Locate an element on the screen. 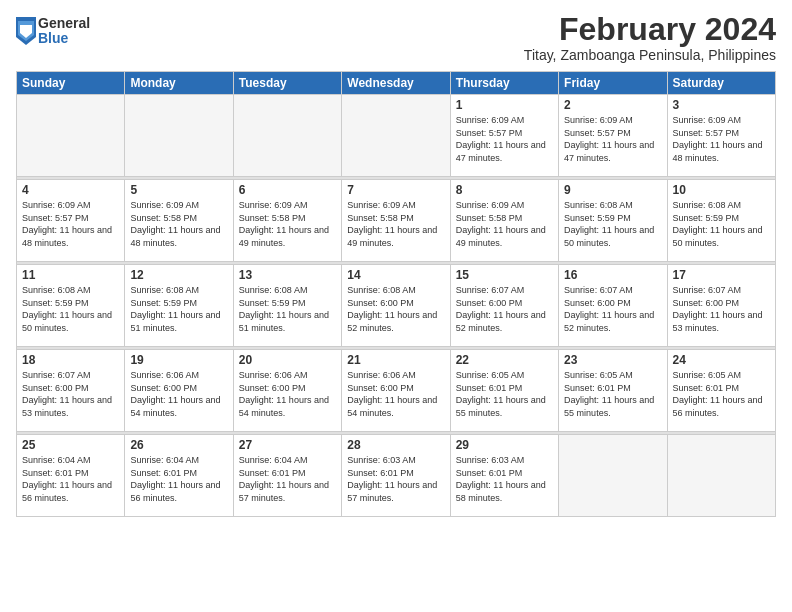 This screenshot has height=612, width=792. day-number: 14 is located at coordinates (396, 275).